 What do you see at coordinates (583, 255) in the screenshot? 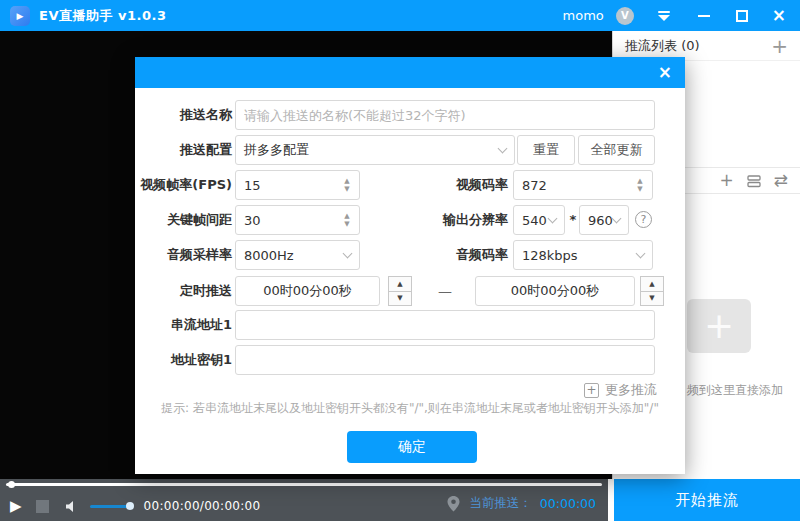
I see `audio-bitrate-select: 128kbps` at bounding box center [583, 255].